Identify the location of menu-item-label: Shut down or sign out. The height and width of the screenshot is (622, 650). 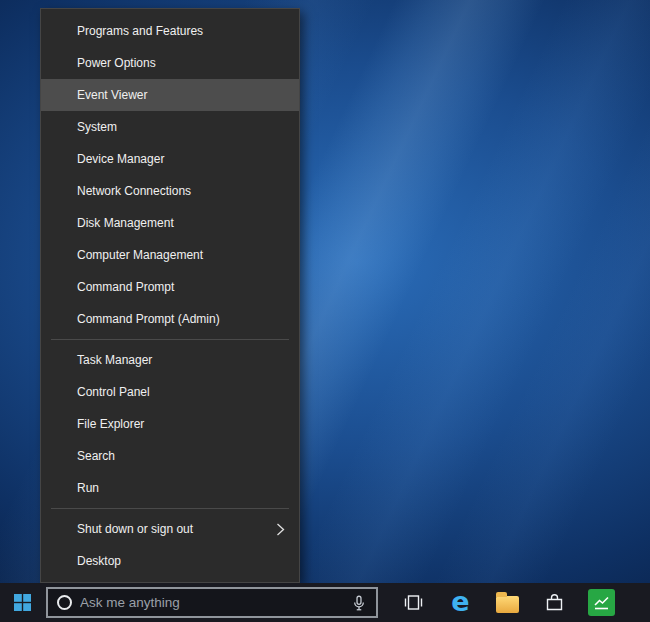
(135, 529).